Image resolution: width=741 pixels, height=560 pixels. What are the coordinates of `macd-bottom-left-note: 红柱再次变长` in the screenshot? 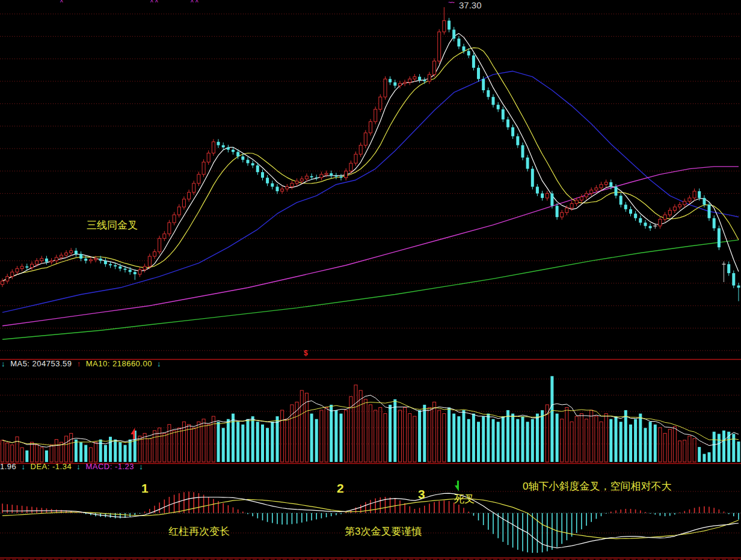 It's located at (199, 532).